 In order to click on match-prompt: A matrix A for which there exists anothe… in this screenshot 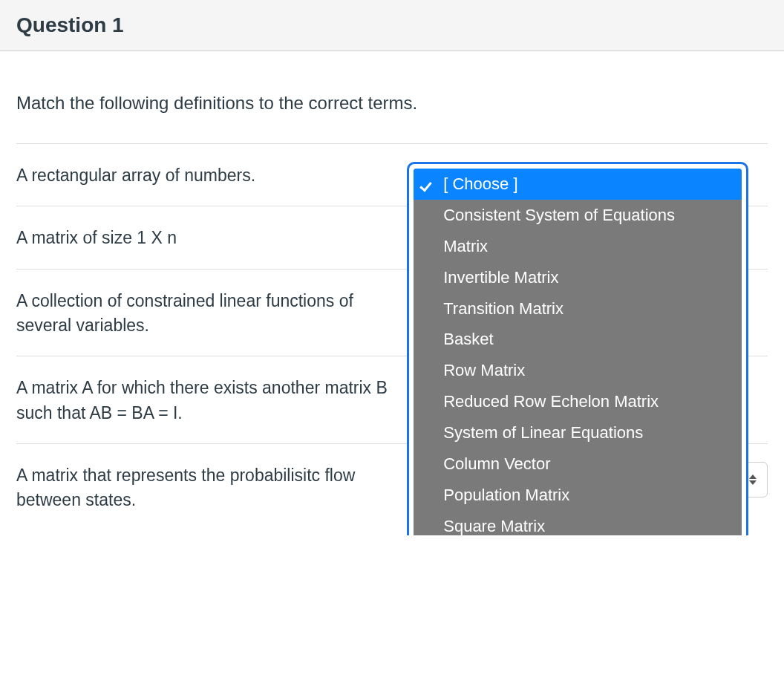, I will do `click(212, 399)`.